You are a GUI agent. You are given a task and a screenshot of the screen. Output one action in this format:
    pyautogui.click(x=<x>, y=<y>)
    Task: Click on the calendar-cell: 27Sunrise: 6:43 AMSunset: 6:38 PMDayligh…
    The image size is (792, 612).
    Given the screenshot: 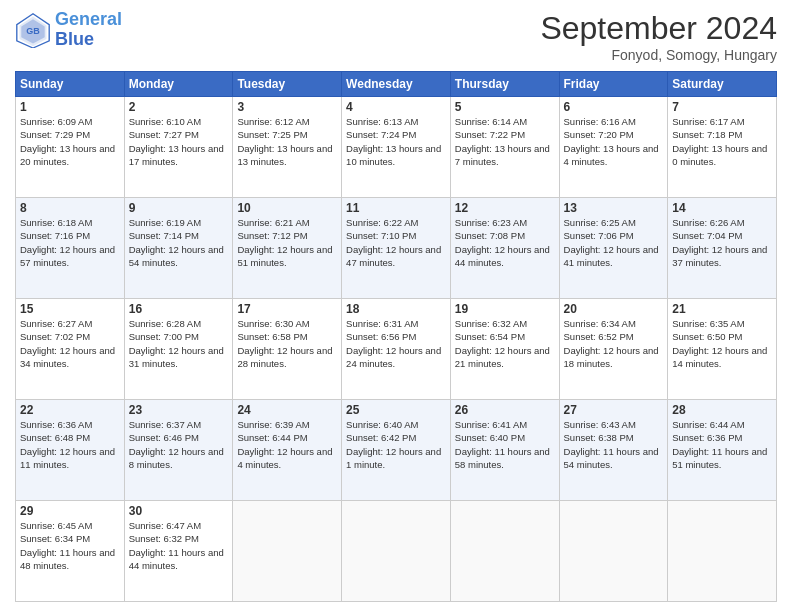 What is the action you would take?
    pyautogui.click(x=614, y=450)
    